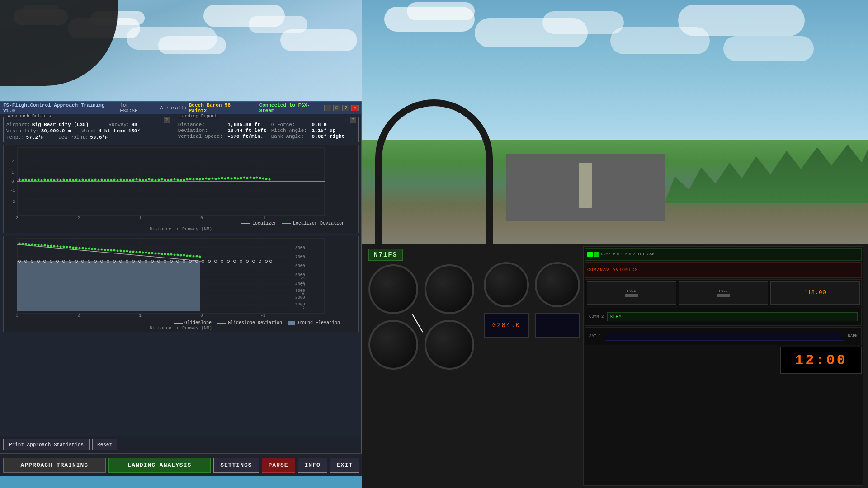 The height and width of the screenshot is (488, 868). Describe the element at coordinates (300, 266) in the screenshot. I see `svg-text: 6000` at that location.